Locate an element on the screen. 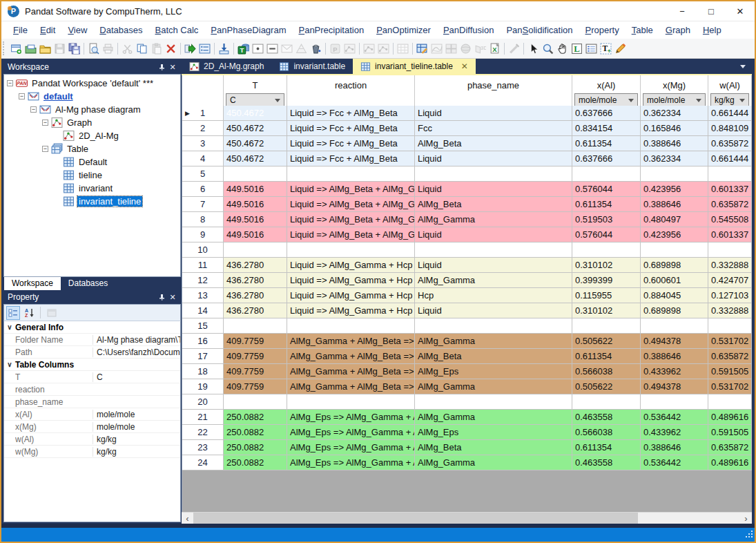 The width and height of the screenshot is (756, 543). row-header-cell: 18 is located at coordinates (203, 372).